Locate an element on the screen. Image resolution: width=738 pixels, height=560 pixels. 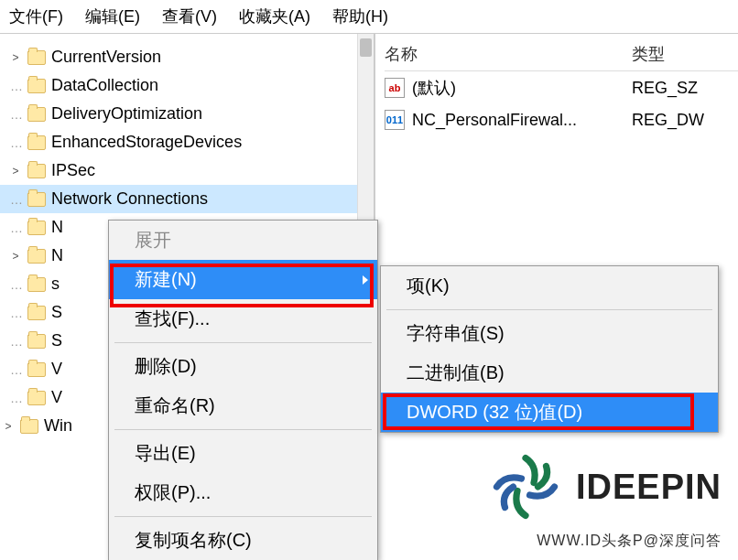
tree-label: s is located at coordinates (55, 284).